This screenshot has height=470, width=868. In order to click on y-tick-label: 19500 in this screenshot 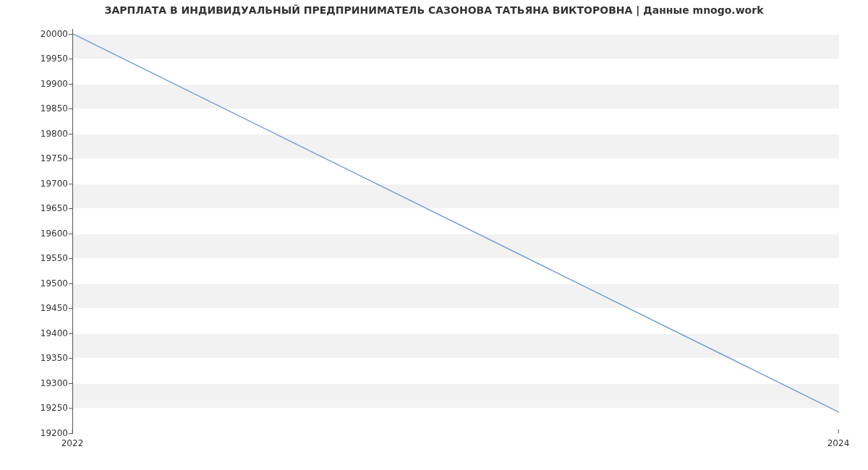, I will do `click(35, 283)`.